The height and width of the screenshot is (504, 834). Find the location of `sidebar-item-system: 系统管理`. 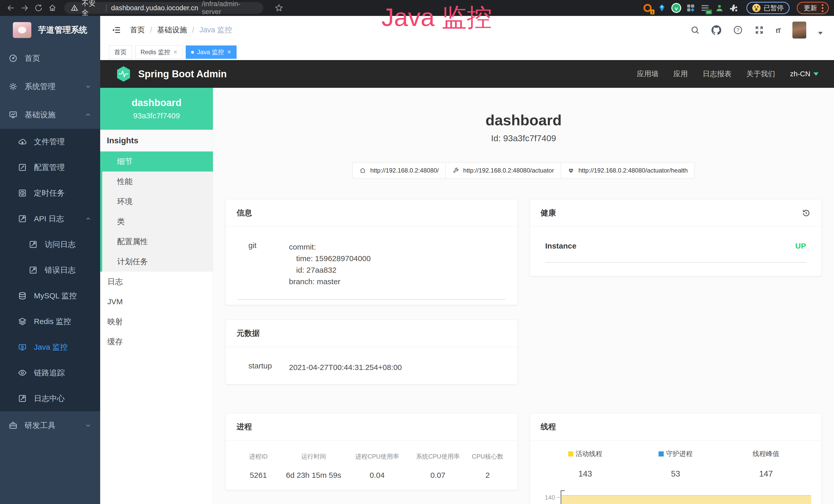

sidebar-item-system: 系统管理 is located at coordinates (50, 87).